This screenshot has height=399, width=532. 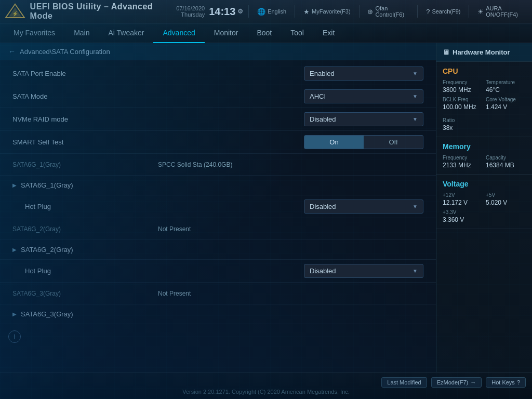 What do you see at coordinates (484, 220) in the screenshot?
I see `v33-value: 3.360 V` at bounding box center [484, 220].